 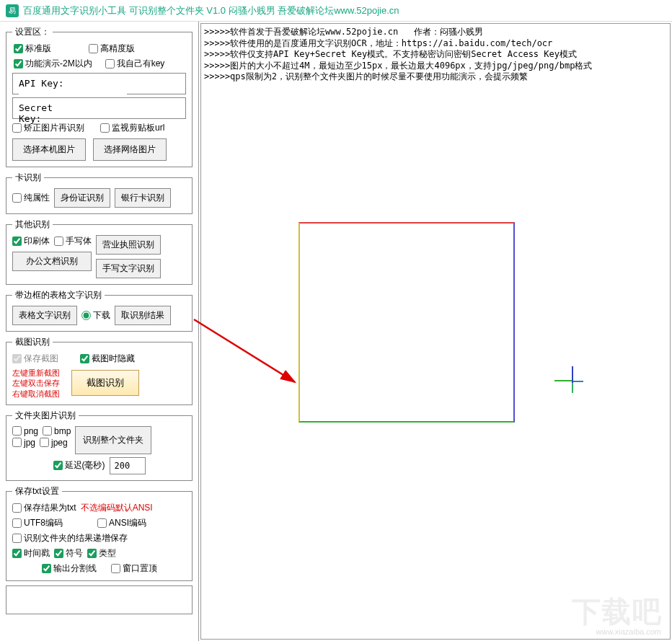 What do you see at coordinates (79, 466) in the screenshot?
I see `delay-checkbox: 延迟(毫秒)` at bounding box center [79, 466].